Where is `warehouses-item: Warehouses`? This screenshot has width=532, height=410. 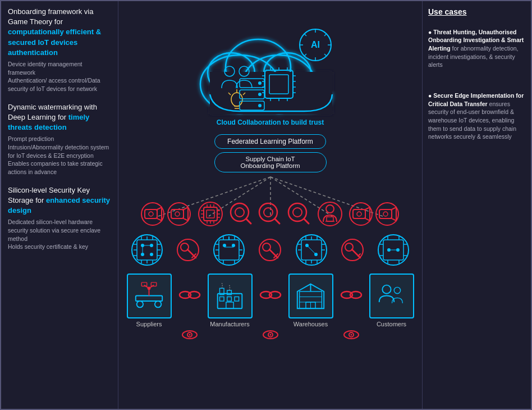
warehouses-item: Warehouses is located at coordinates (311, 300).